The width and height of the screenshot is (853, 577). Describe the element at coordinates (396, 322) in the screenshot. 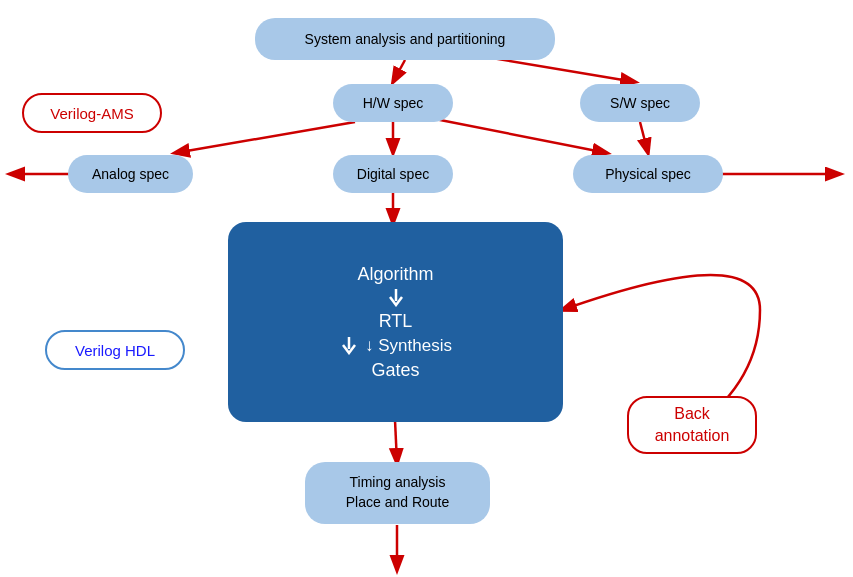

I see `rtl-label: RTL` at that location.